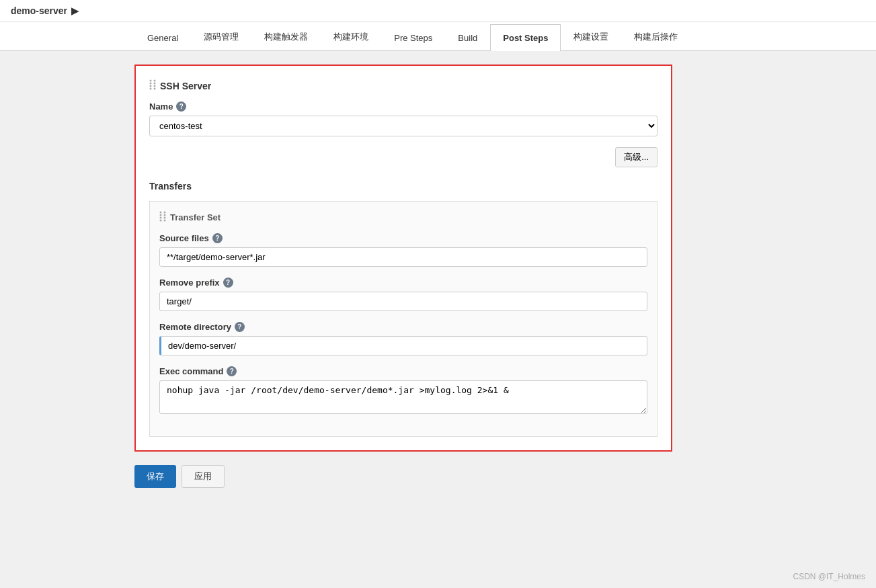 This screenshot has height=588, width=876. I want to click on advanced-button: 高级..., so click(636, 157).